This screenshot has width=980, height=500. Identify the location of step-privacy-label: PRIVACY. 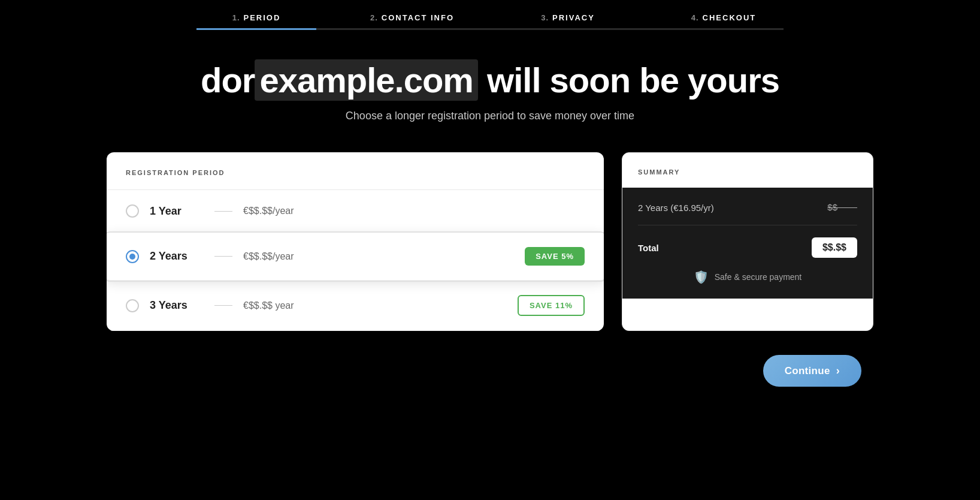
(574, 18).